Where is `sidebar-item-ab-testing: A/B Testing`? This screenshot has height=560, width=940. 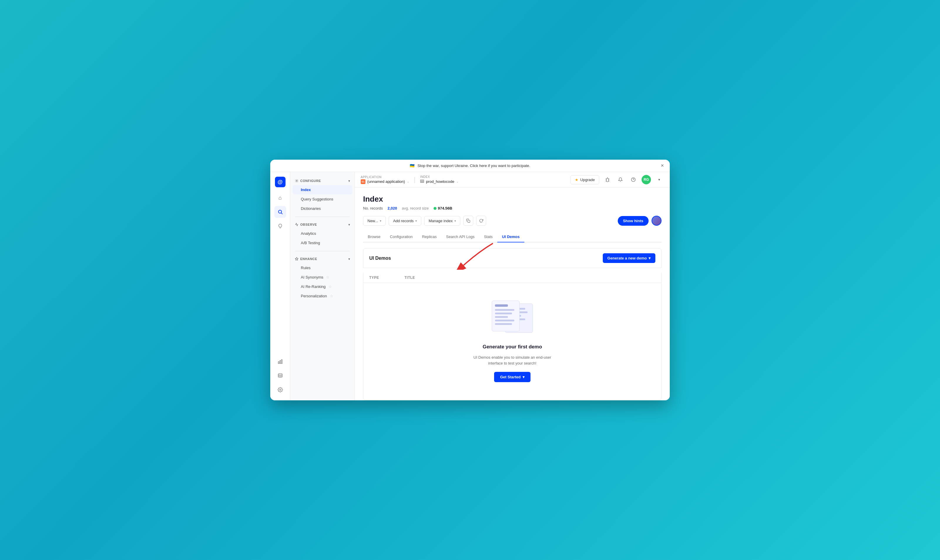 sidebar-item-ab-testing: A/B Testing is located at coordinates (323, 243).